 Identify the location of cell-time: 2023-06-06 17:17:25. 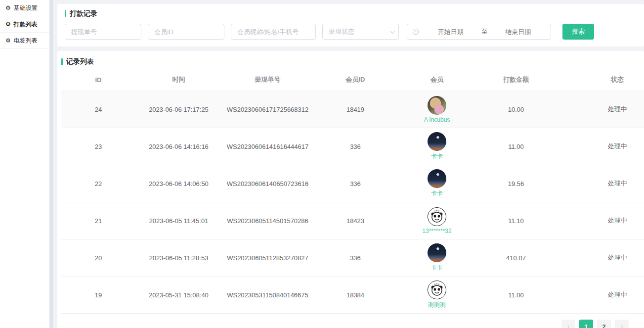
(179, 110).